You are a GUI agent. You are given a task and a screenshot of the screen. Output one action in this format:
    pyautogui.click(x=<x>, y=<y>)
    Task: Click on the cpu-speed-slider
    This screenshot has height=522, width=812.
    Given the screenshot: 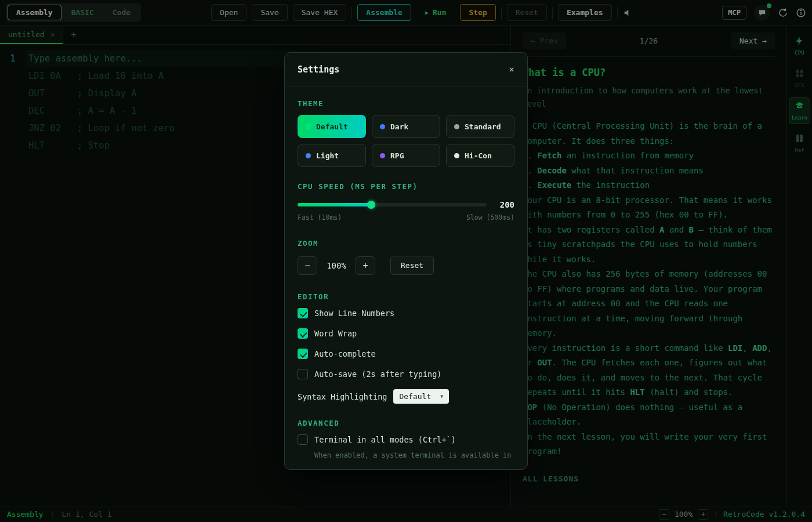 What is the action you would take?
    pyautogui.click(x=392, y=205)
    